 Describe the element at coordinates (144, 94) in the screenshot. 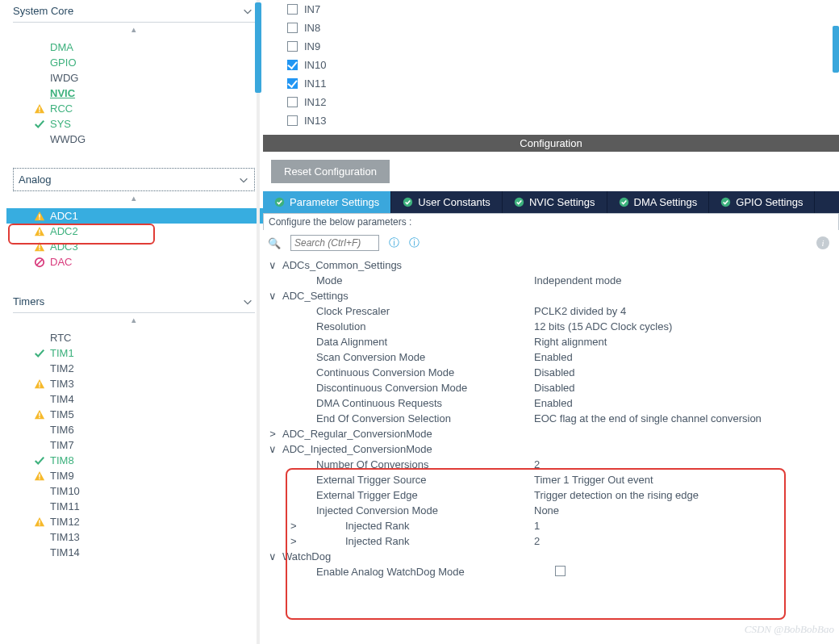

I see `sidebar-item-nvic: NVIC` at that location.